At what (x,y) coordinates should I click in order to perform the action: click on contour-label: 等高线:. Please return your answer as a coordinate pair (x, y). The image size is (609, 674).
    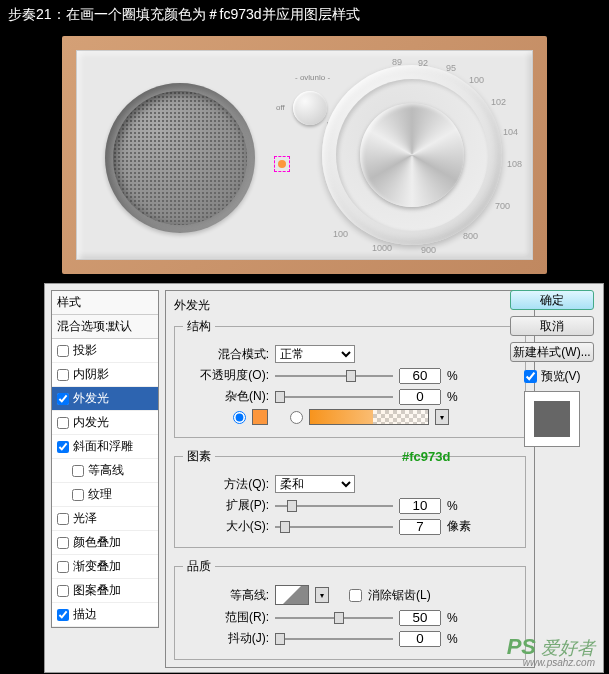
    Looking at the image, I should click on (226, 596).